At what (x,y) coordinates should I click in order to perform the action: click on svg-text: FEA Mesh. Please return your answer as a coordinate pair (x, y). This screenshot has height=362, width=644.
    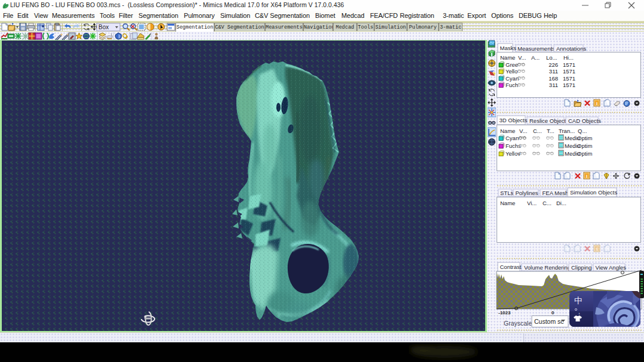
    Looking at the image, I should click on (556, 193).